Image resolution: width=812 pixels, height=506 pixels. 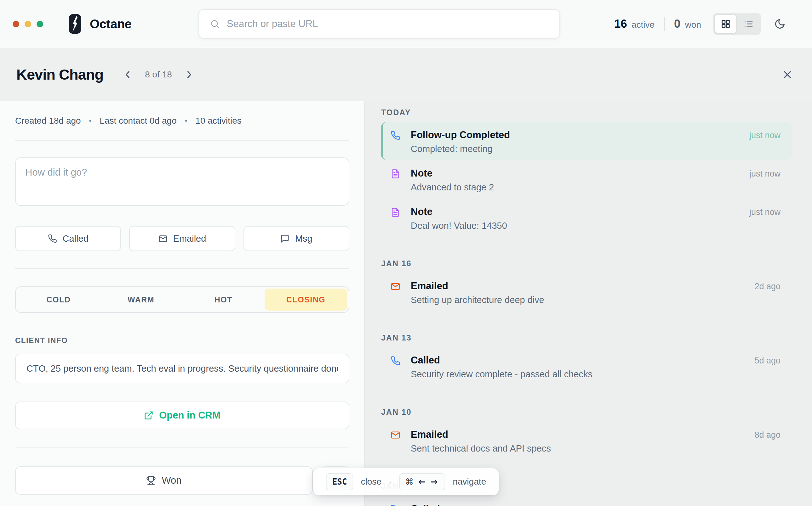 What do you see at coordinates (596, 149) in the screenshot?
I see `timeline-item-subtitle: Completed: meeting` at bounding box center [596, 149].